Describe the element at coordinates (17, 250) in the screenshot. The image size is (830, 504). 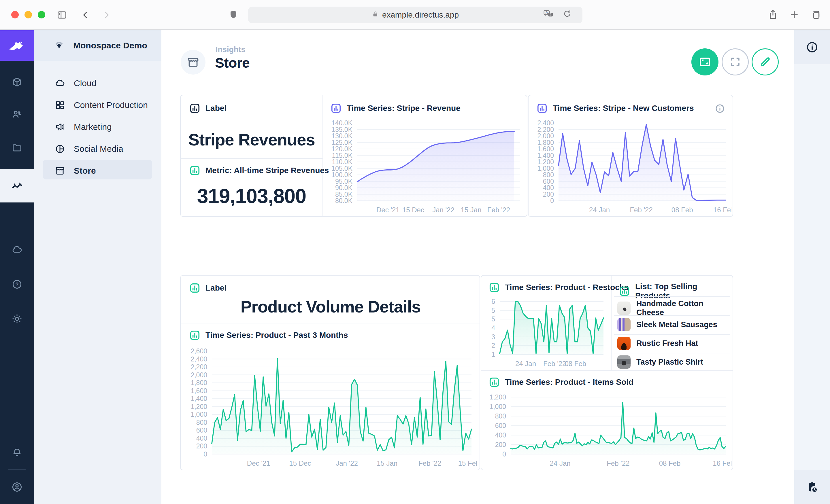
I see `rail-item-cloud-module` at that location.